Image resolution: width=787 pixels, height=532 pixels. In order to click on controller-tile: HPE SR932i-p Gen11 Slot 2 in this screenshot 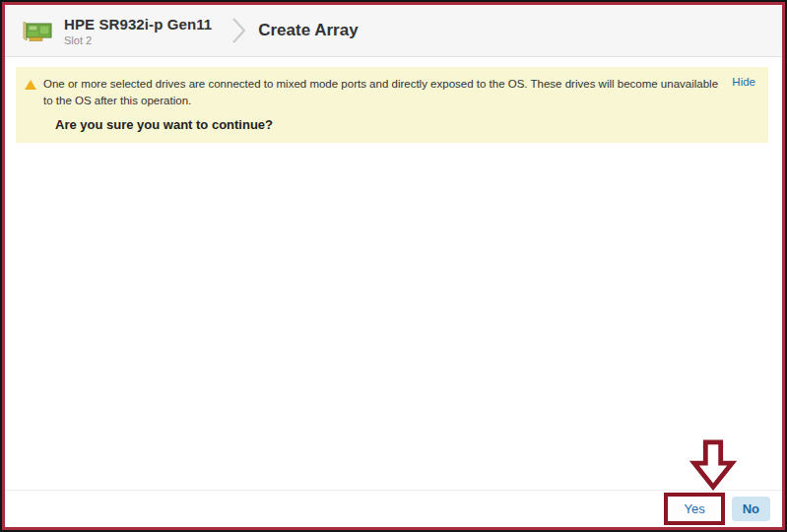, I will do `click(116, 32)`.